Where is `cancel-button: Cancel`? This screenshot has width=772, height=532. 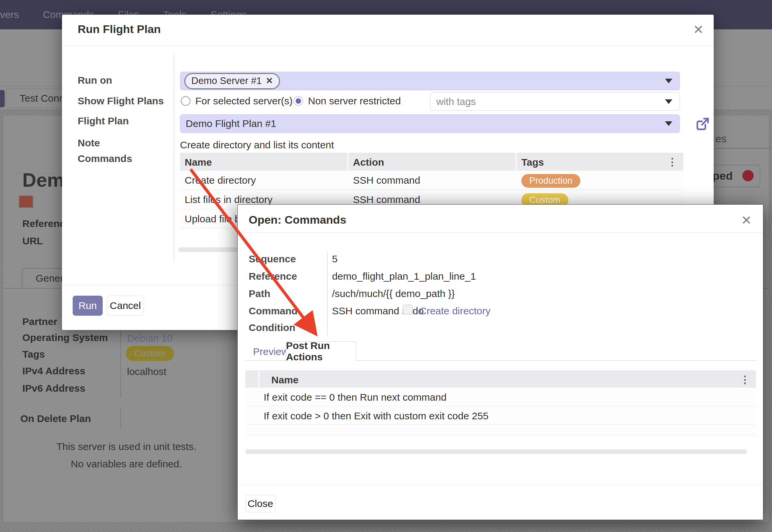 cancel-button: Cancel is located at coordinates (125, 306).